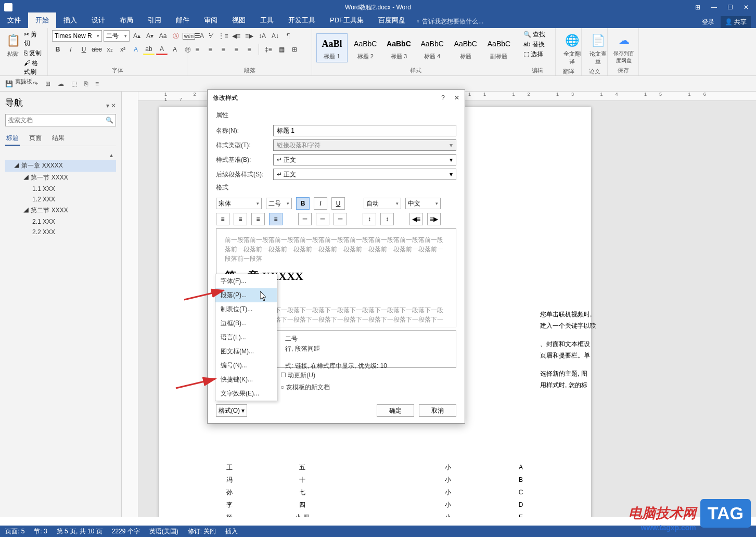 The image size is (756, 537). Describe the element at coordinates (246, 324) in the screenshot. I see `format-menu-item: 边框(B)...` at that location.